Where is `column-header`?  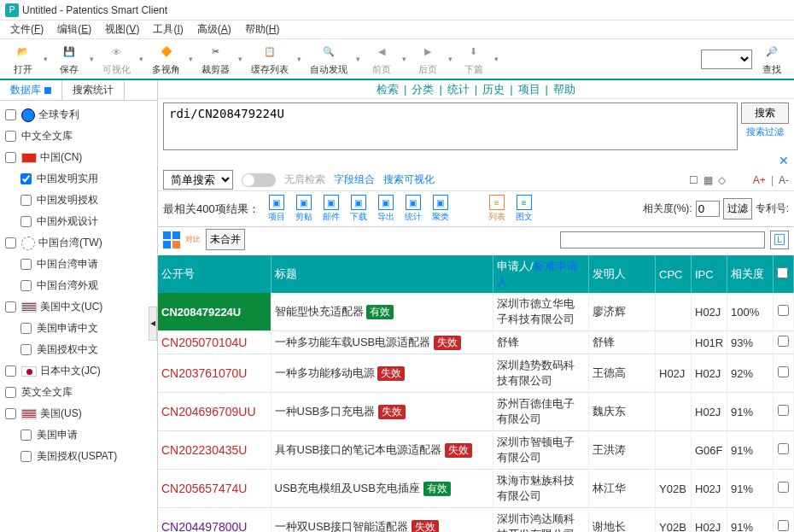 column-header is located at coordinates (784, 274).